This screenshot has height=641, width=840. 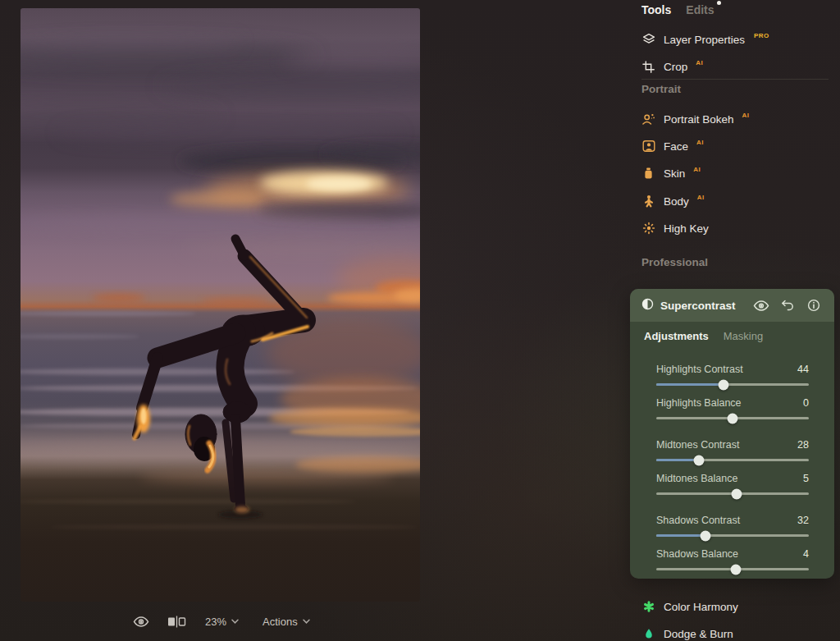 I want to click on eye-icon, so click(x=141, y=622).